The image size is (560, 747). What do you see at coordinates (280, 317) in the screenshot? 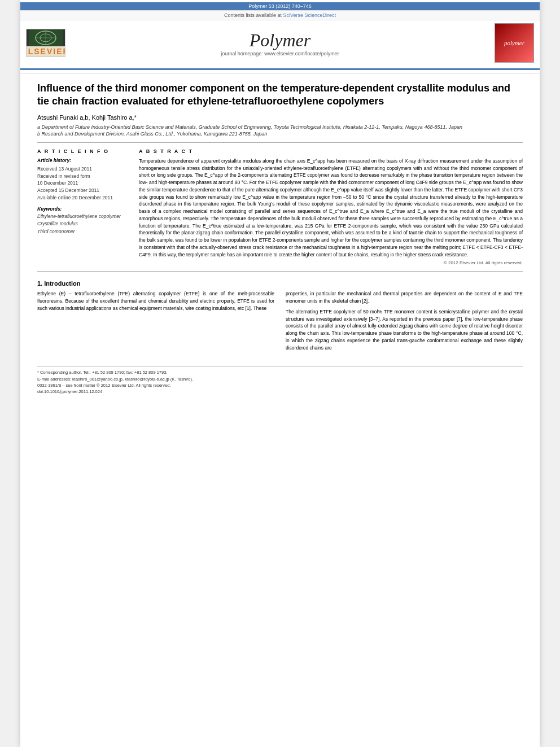
I see `introduction-section: 1. Introduction Ethylene (E) – tetrafluo…` at bounding box center [280, 317].